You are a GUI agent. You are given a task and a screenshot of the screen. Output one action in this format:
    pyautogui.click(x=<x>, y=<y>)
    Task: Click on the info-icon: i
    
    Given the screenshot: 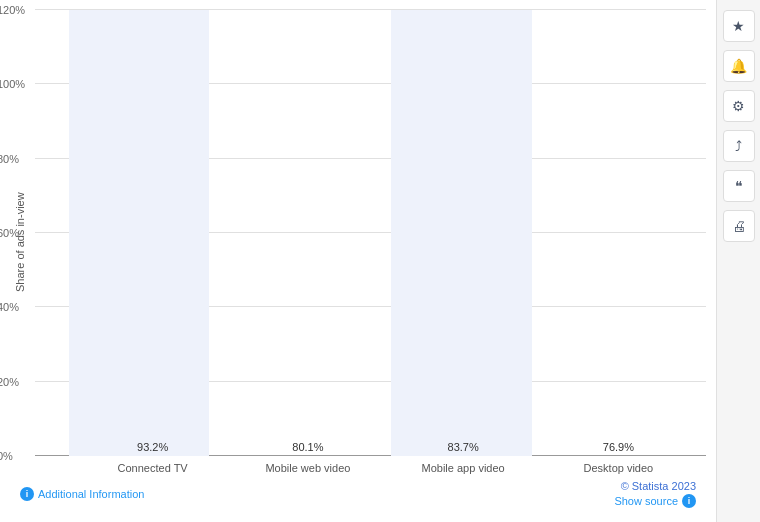 What is the action you would take?
    pyautogui.click(x=27, y=494)
    